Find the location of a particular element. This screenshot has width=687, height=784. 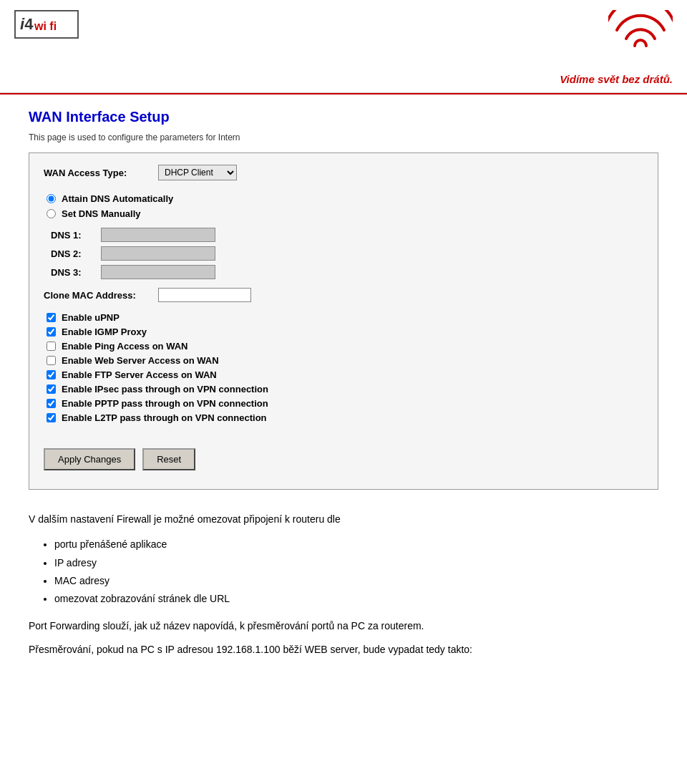

apply-changes-button: Apply Changes is located at coordinates (89, 460).